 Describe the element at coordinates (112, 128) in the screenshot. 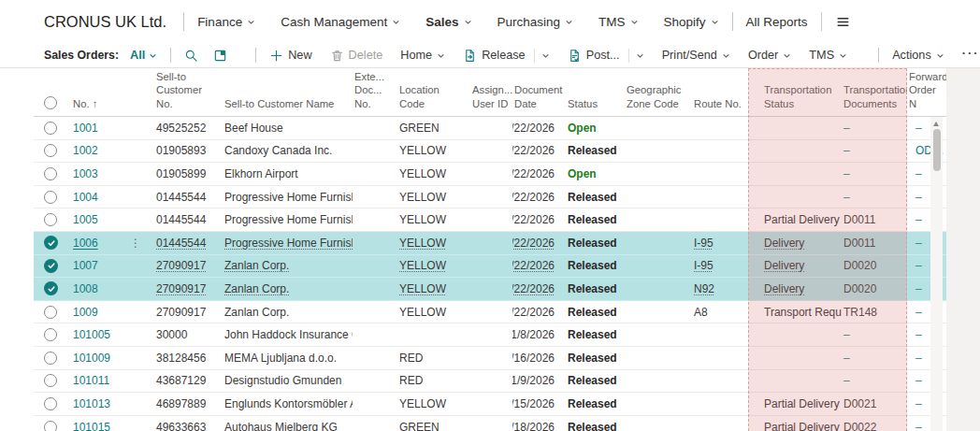

I see `no-cell: 1001` at that location.